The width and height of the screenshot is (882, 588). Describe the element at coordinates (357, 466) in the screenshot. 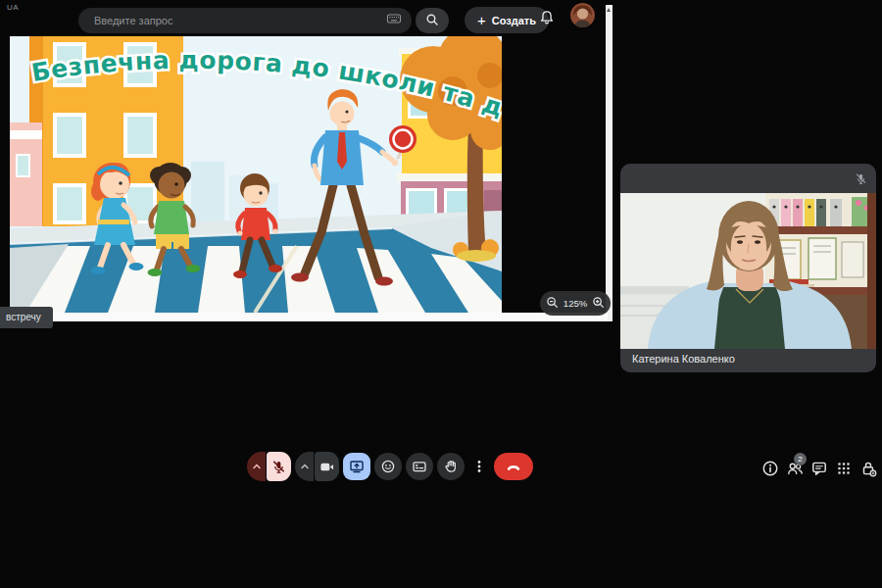

I see `present-screen-button` at that location.